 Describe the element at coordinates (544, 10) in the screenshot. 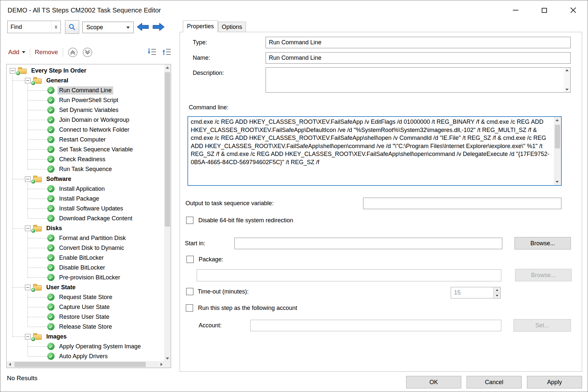

I see `maximize-button` at that location.